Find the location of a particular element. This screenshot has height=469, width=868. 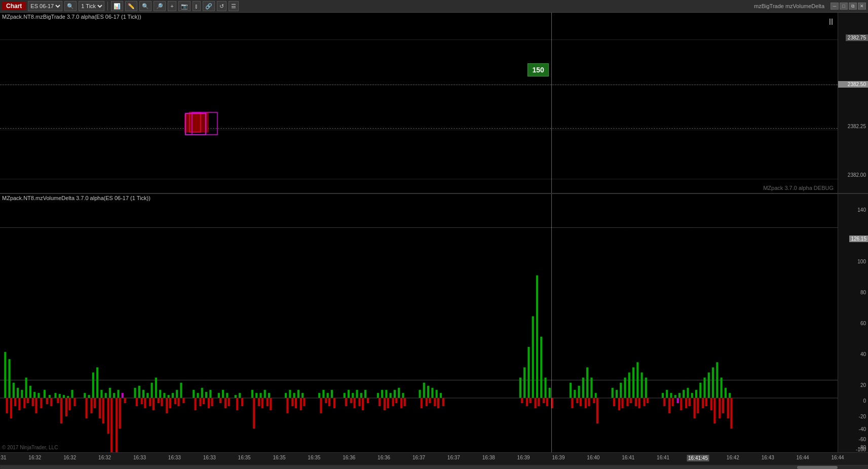

time-label-23: 16:44 is located at coordinates (803, 458).